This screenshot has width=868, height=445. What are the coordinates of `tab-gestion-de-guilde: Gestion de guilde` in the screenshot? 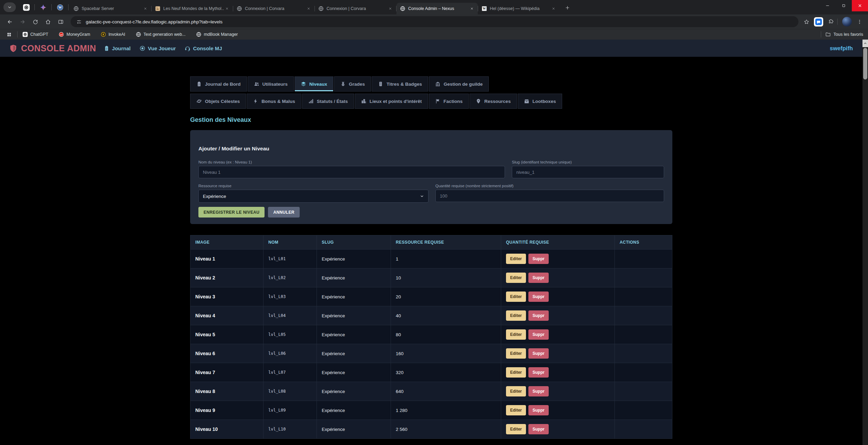 It's located at (459, 84).